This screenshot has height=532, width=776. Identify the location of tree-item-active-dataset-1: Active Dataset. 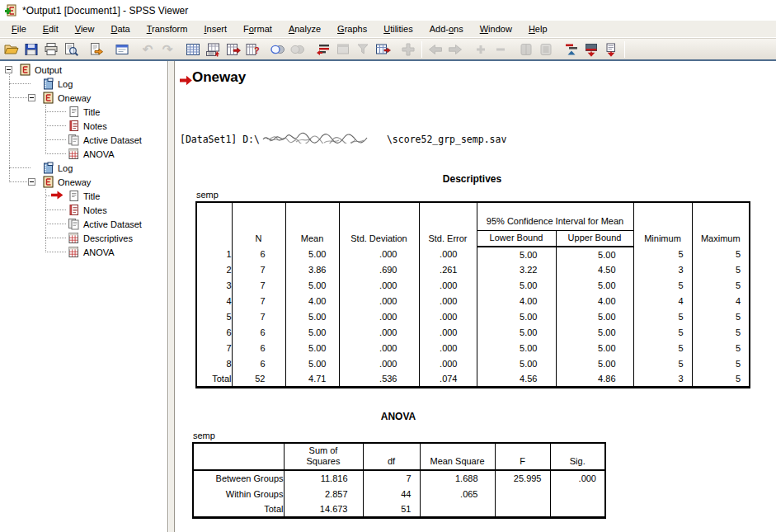
(84, 140).